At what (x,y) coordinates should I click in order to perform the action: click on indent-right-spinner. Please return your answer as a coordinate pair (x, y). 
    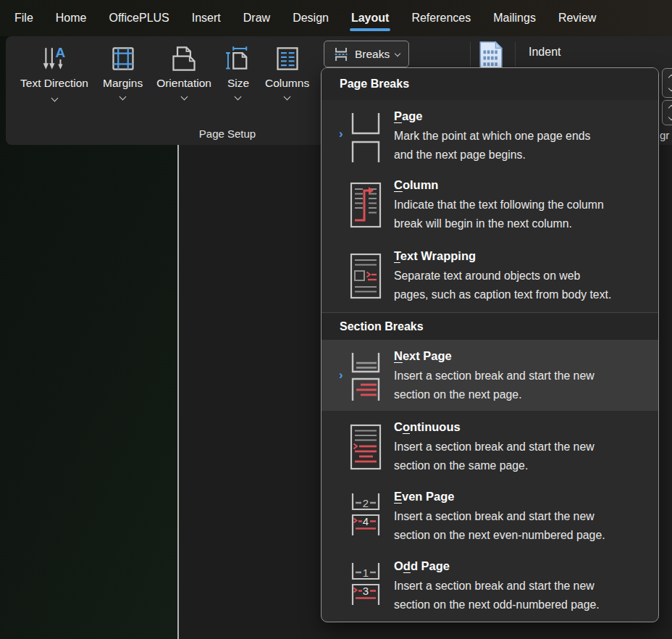
    Looking at the image, I should click on (667, 113).